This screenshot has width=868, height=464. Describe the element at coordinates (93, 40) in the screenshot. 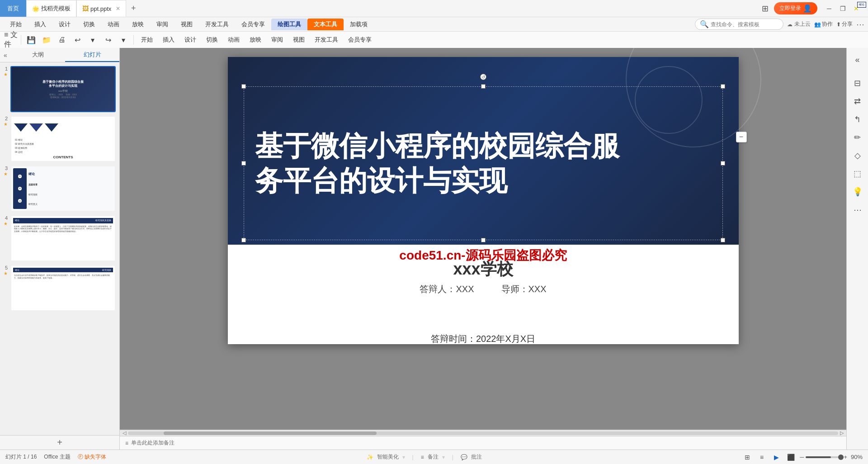

I see `undo-dropdown: ▾` at that location.